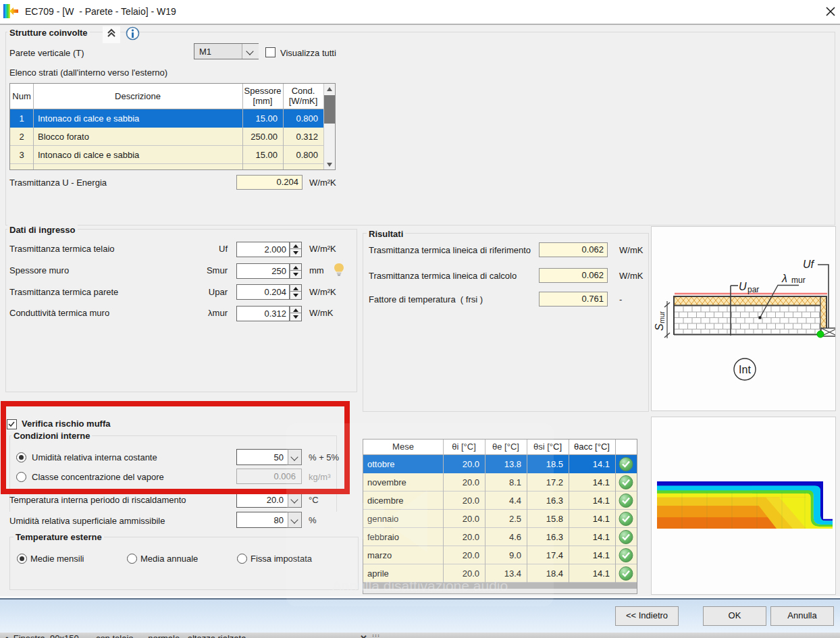  What do you see at coordinates (809, 265) in the screenshot?
I see `svg-text: Uf` at bounding box center [809, 265].